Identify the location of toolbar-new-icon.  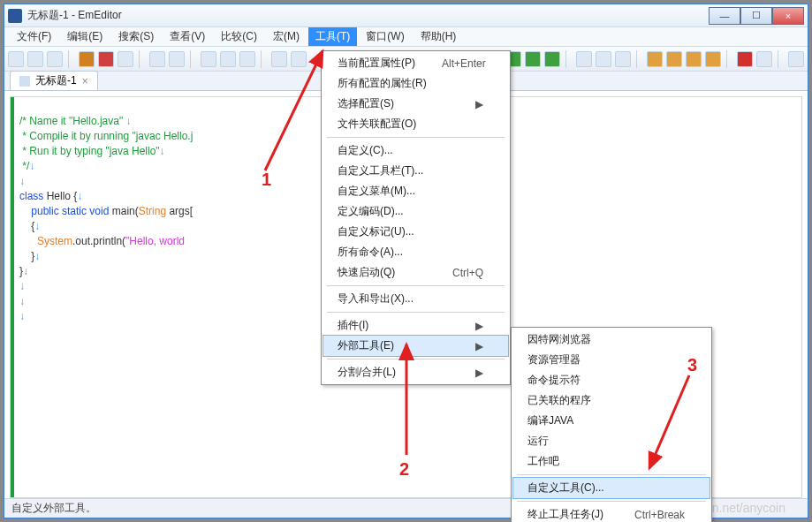
(16, 59).